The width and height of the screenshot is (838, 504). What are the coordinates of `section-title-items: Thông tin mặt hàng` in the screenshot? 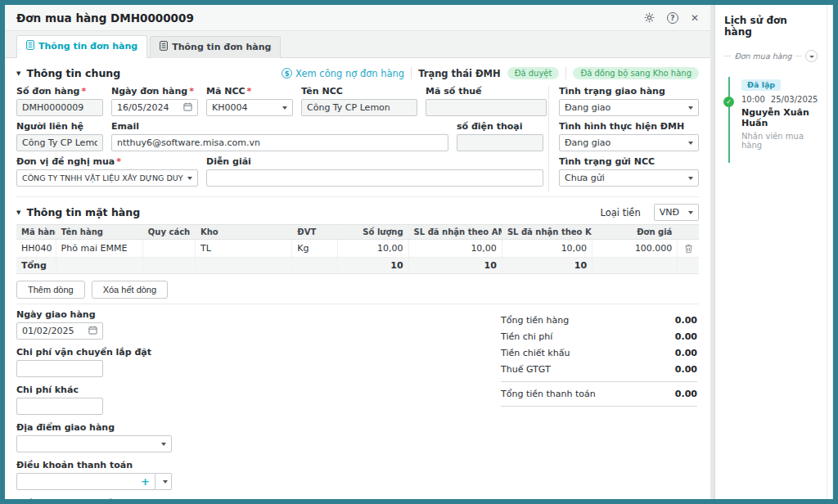 It's located at (83, 213).